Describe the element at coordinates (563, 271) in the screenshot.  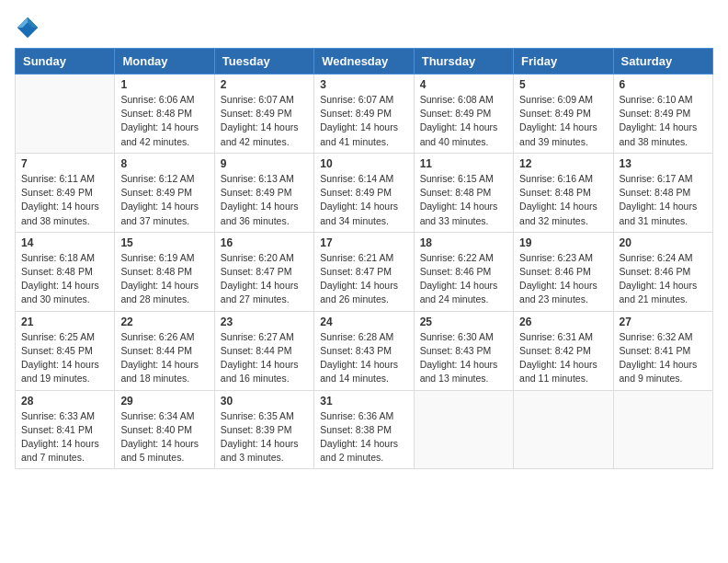
I see `calendar-cell: 19Sunrise: 6:23 AM Sunset: 8:46 PM Dayli…` at that location.